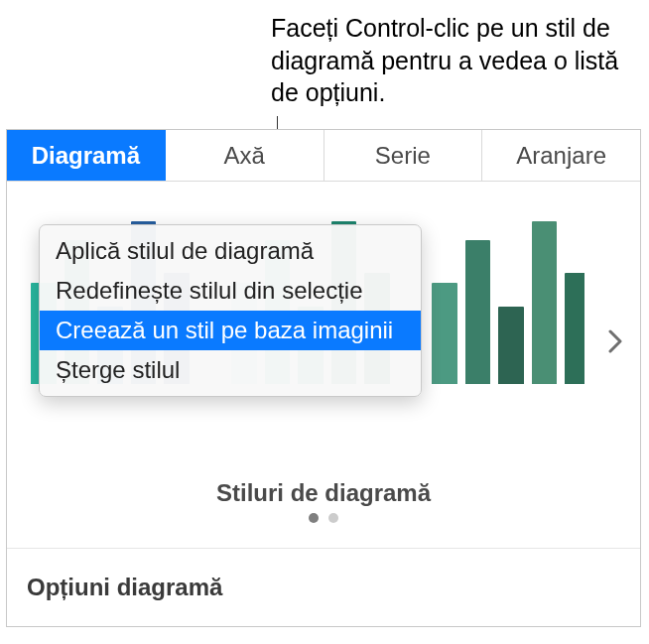 Image resolution: width=649 pixels, height=644 pixels. What do you see at coordinates (615, 341) in the screenshot?
I see `next-page-arrow` at bounding box center [615, 341].